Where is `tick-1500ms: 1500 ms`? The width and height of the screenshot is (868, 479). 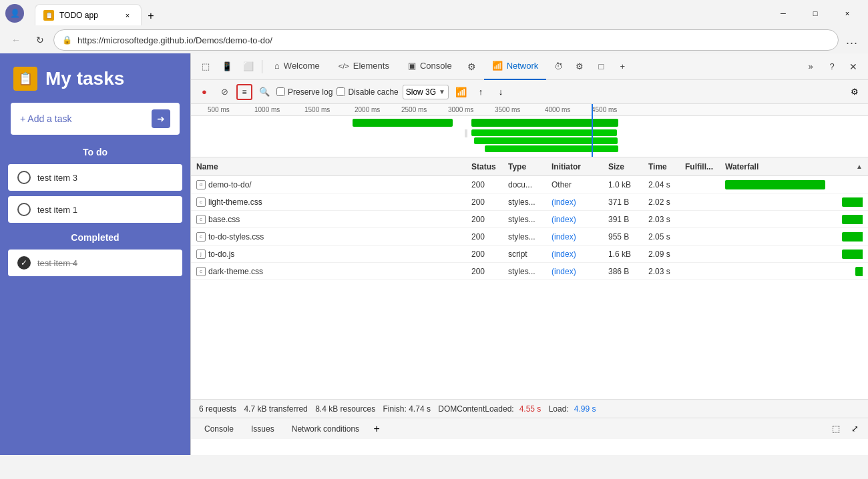
tick-1500ms: 1500 ms is located at coordinates (317, 109).